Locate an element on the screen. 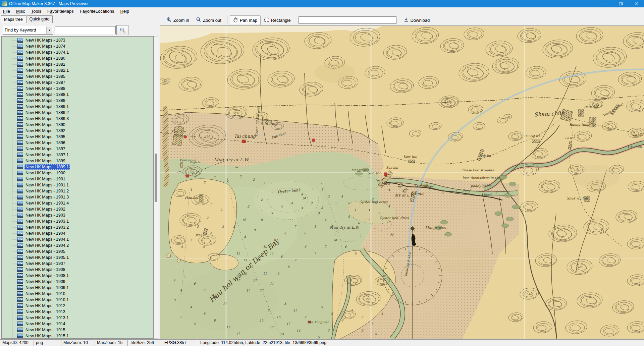 The image size is (644, 346). tree-item: New HK Maps - 1914 is located at coordinates (77, 324).